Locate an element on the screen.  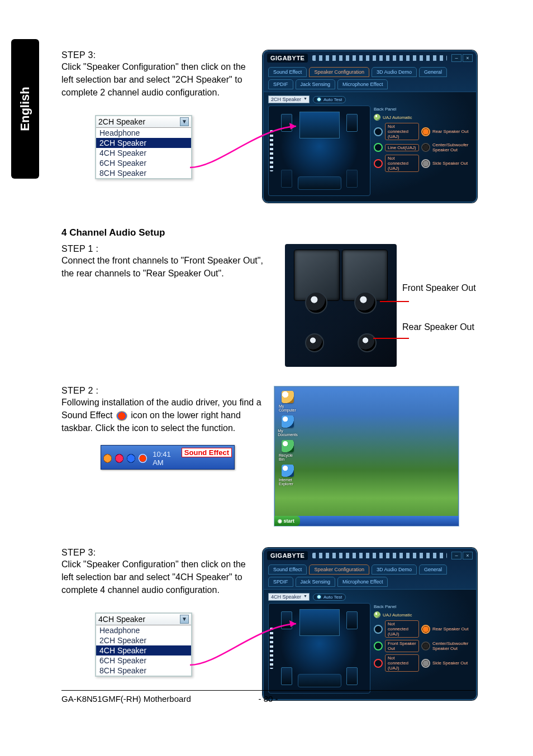
taskbar-tray-callout: Sound Effect 10:41 AM is located at coordinates (168, 457).